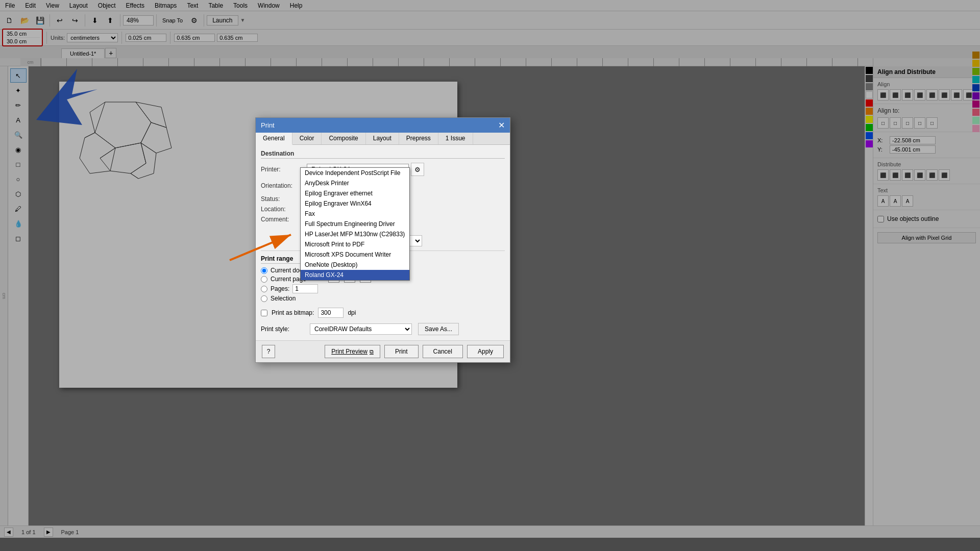 Image resolution: width=980 pixels, height=551 pixels. What do you see at coordinates (331, 313) in the screenshot?
I see `dpi-input` at bounding box center [331, 313].